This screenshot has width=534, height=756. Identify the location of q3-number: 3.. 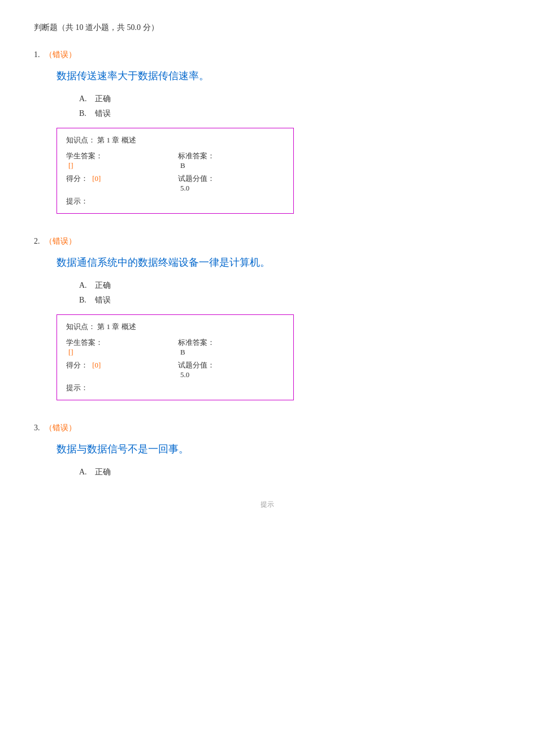
(37, 428).